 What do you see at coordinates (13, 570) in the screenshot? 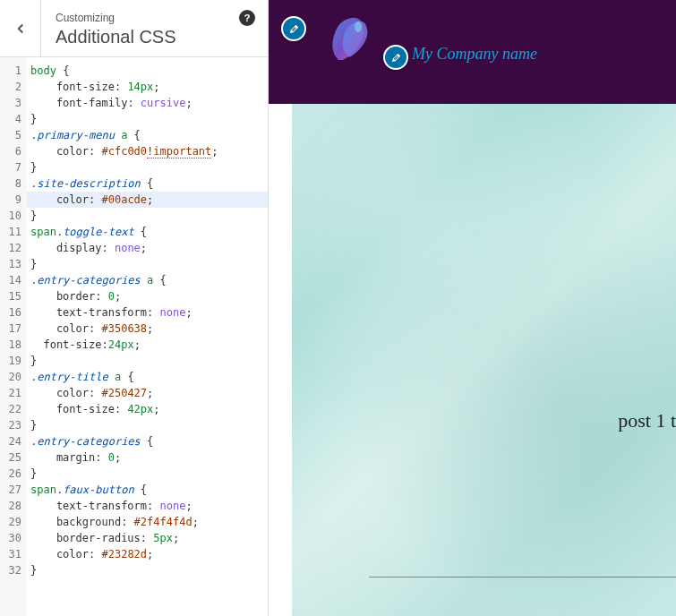
I see `line-number: 32` at bounding box center [13, 570].